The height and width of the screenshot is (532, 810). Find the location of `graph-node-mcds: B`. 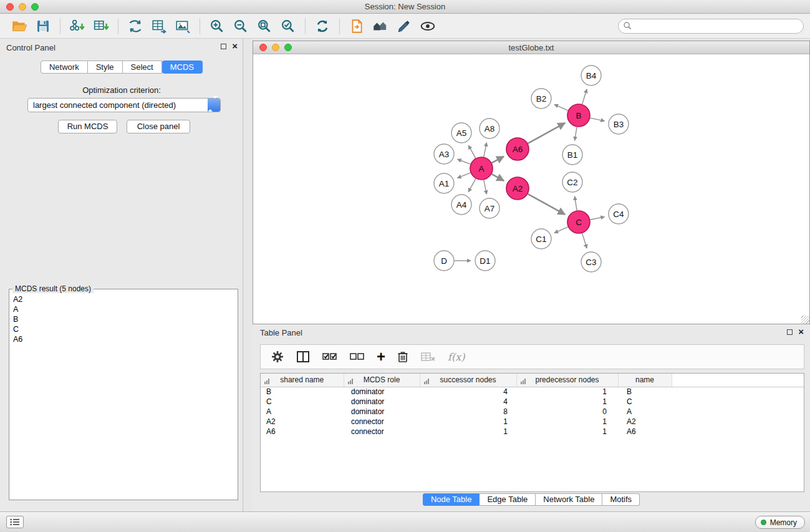

graph-node-mcds: B is located at coordinates (579, 115).